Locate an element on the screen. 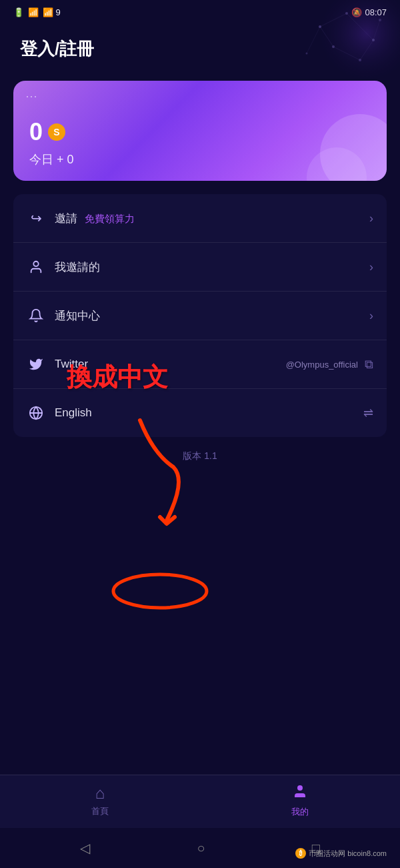 Image resolution: width=400 pixels, height=868 pixels. language-label: English is located at coordinates (209, 413).